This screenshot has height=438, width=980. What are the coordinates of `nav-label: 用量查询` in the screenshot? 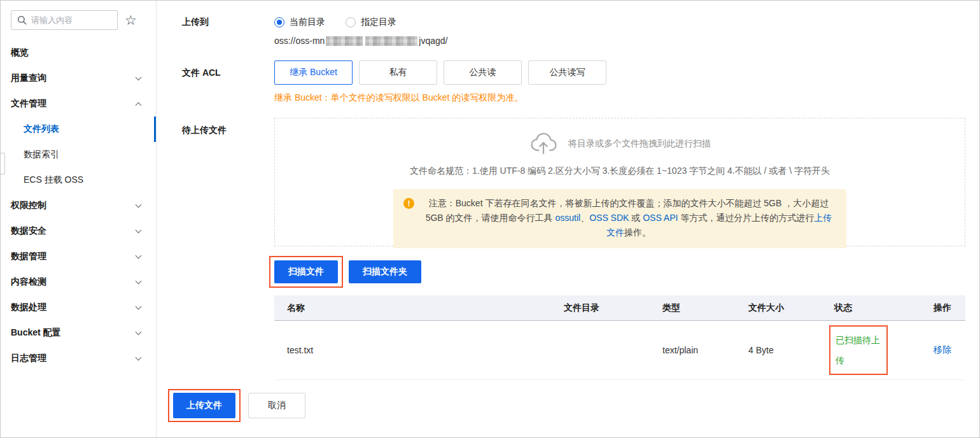 It's located at (29, 78).